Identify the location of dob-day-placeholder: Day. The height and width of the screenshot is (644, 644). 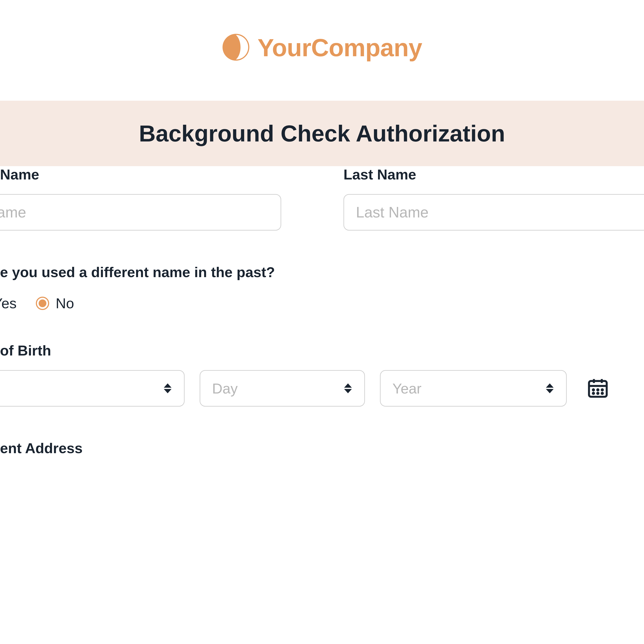
(225, 389).